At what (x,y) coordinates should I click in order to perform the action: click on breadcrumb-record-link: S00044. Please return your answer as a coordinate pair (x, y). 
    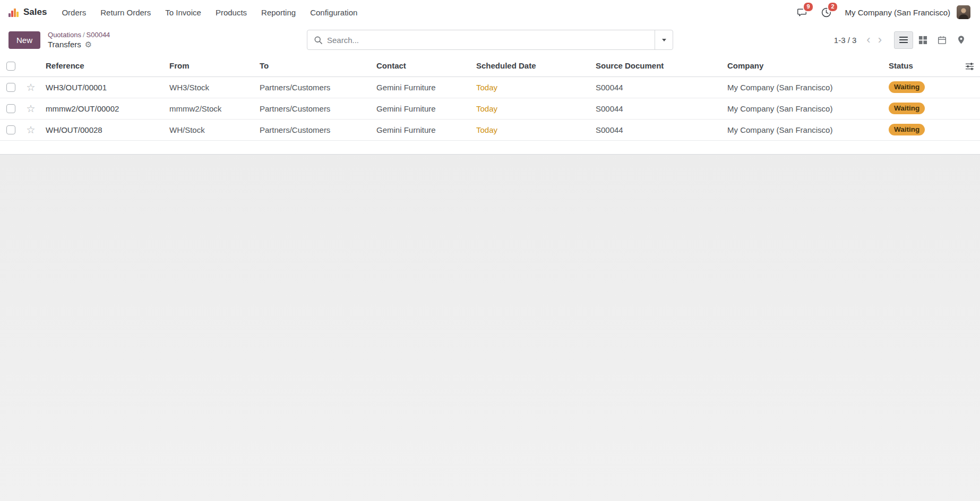
    Looking at the image, I should click on (99, 35).